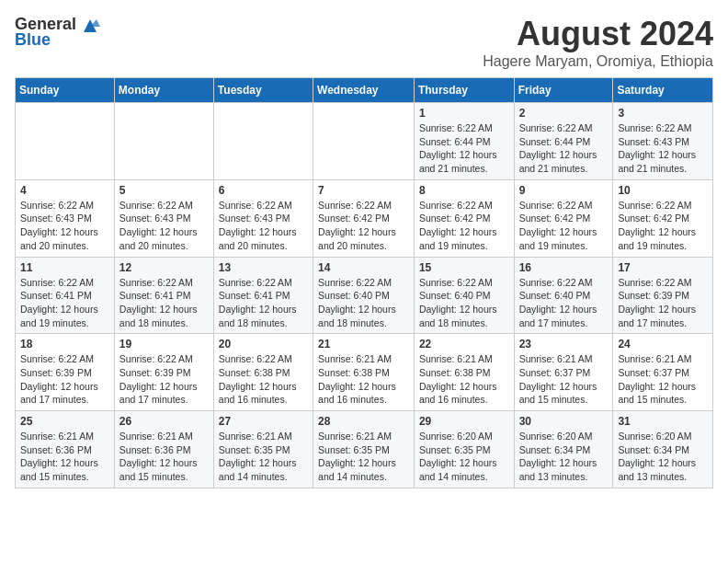  I want to click on calendar-cell: 8Sunrise: 6:22 AM Sunset: 6:42 PM Daylig…, so click(463, 218).